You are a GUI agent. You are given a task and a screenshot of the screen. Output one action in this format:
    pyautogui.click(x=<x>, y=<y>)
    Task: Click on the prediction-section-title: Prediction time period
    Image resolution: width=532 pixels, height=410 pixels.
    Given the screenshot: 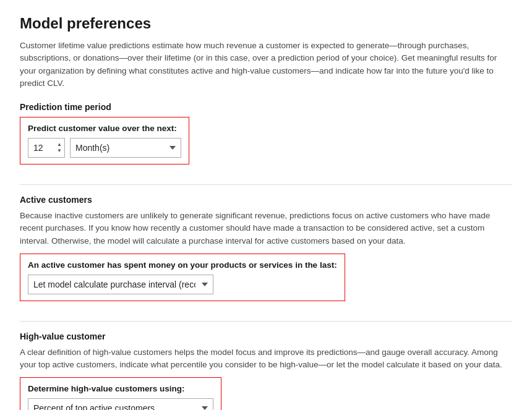 What is the action you would take?
    pyautogui.click(x=266, y=107)
    